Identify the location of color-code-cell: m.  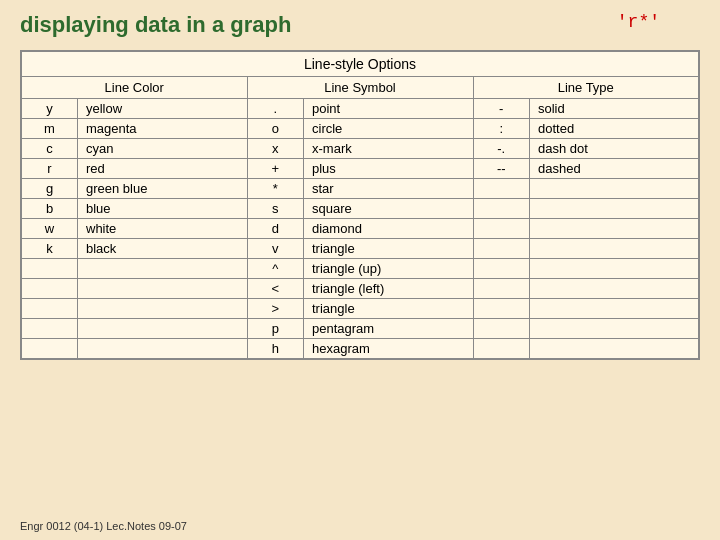
(50, 129).